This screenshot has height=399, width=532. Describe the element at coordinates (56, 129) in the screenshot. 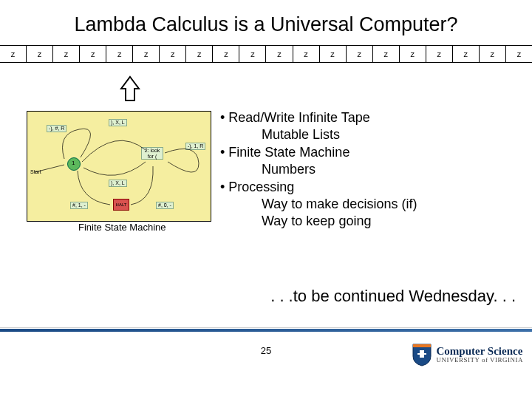

I see `fsm-transition-label: -), #, R` at that location.